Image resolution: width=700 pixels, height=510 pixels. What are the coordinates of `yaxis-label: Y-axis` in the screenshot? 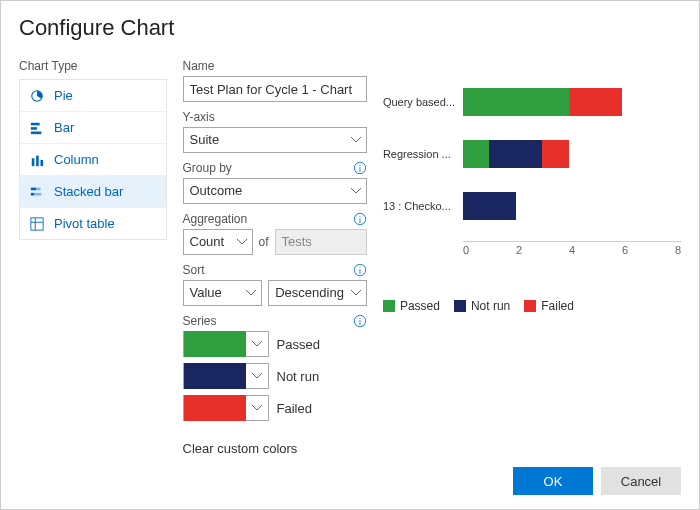 It's located at (199, 117).